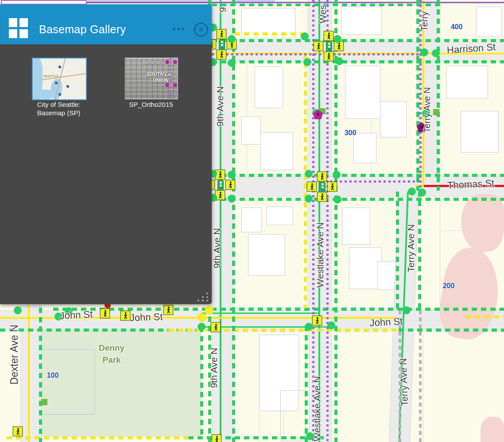 The image size is (504, 442). I want to click on block-number: 100, so click(53, 376).